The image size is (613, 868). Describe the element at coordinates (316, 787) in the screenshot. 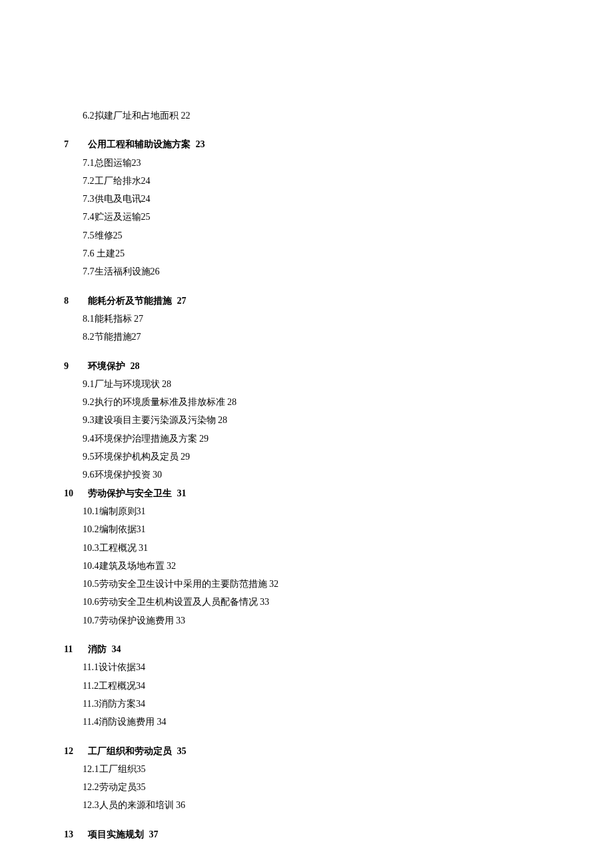

I see `toc-sub-row: 12.2劳动定员35` at that location.